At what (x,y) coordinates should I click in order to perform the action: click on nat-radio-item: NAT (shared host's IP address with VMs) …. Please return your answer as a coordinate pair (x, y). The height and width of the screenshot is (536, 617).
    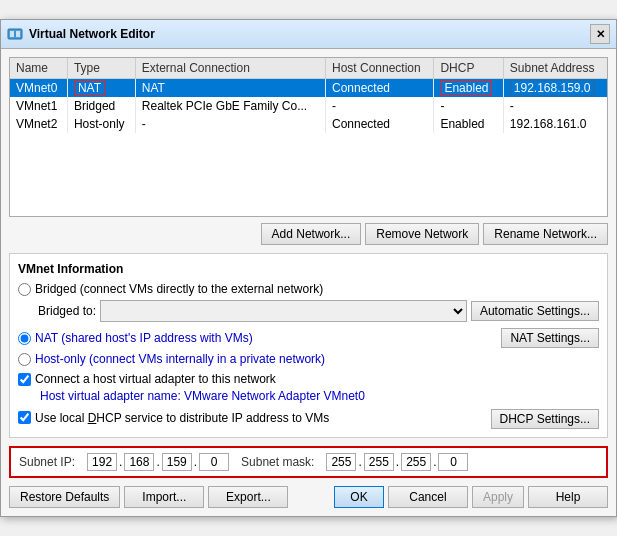
    Looking at the image, I should click on (308, 338).